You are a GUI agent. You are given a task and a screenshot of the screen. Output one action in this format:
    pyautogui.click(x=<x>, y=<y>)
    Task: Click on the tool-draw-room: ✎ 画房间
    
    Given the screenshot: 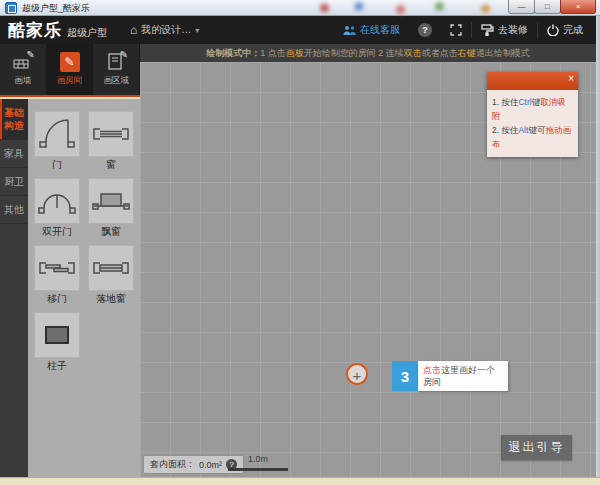 What is the action you would take?
    pyautogui.click(x=70, y=70)
    